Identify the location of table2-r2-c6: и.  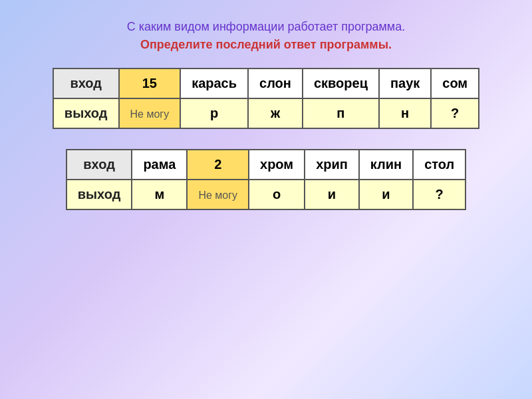
(386, 194).